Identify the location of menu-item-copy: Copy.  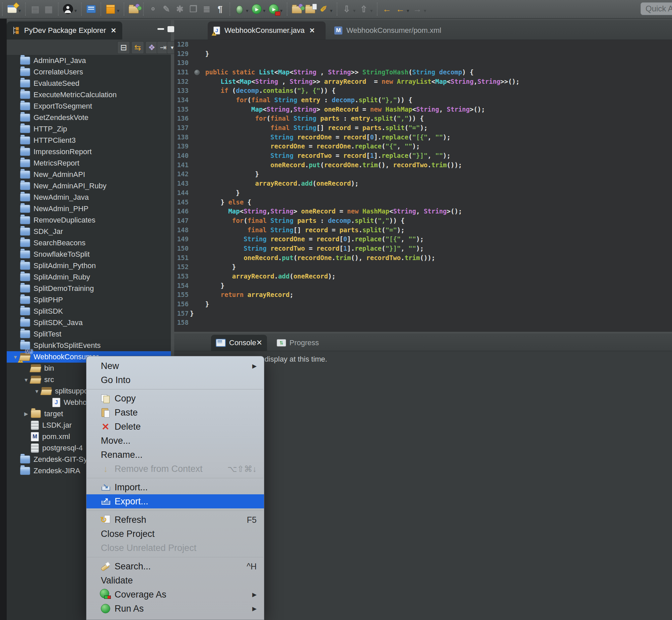
(175, 399).